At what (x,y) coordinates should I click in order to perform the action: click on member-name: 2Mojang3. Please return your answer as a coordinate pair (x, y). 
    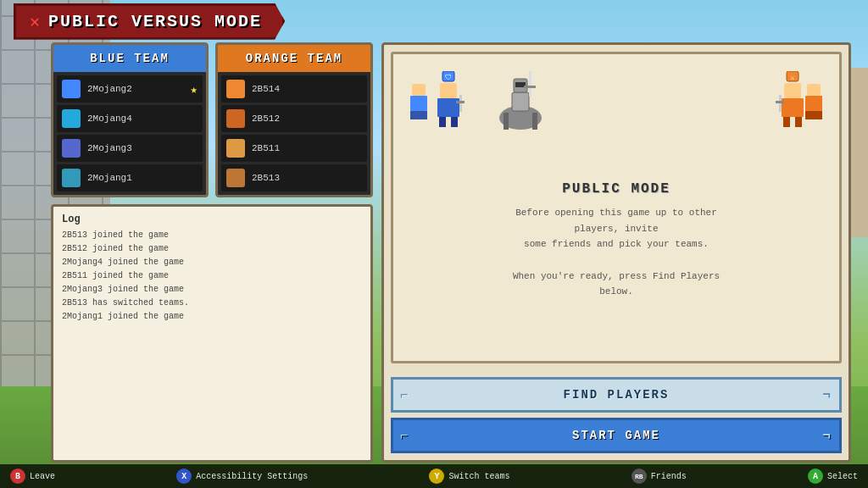
    Looking at the image, I should click on (142, 148).